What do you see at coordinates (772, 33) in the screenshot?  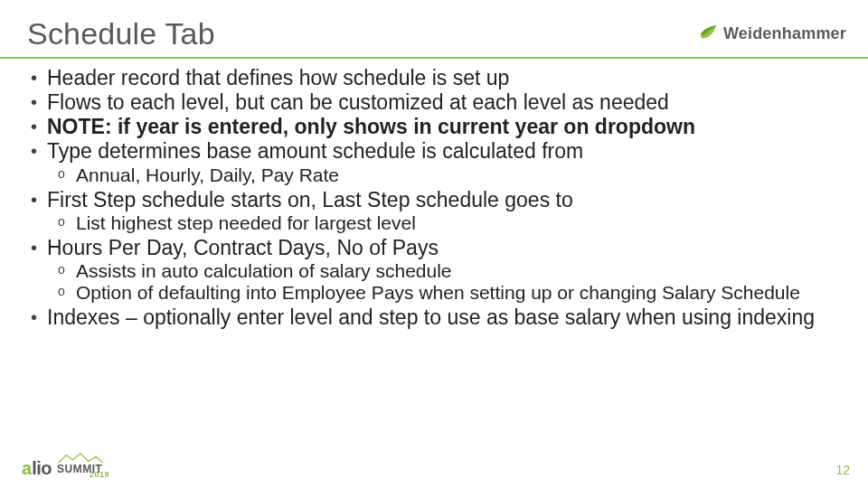 I see `brand-logo: Weidenhammer` at bounding box center [772, 33].